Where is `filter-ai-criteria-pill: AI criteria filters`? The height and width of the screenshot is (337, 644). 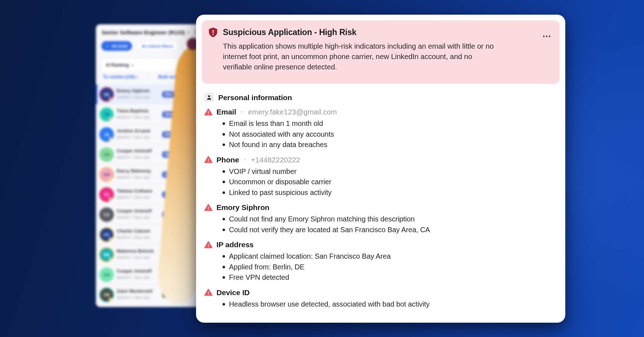
filter-ai-criteria-pill: AI criteria filters is located at coordinates (157, 46).